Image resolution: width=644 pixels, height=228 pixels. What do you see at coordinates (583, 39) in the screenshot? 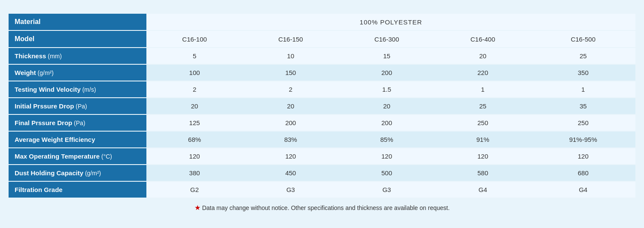
I see `model-c16-500: C16-500` at bounding box center [583, 39].